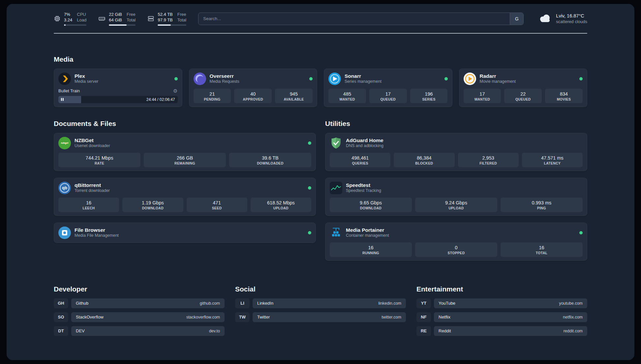  What do you see at coordinates (253, 88) in the screenshot?
I see `card-overseerr: Overseerr Media Requests 21PENDING 40APP…` at bounding box center [253, 88].